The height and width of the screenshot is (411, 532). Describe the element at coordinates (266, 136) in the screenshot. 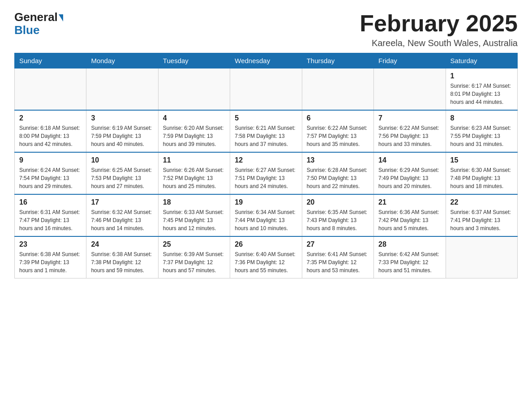

I see `day-info: Sunrise: 6:21 AM Sunset: 7:58 PM Dayligh…` at that location.